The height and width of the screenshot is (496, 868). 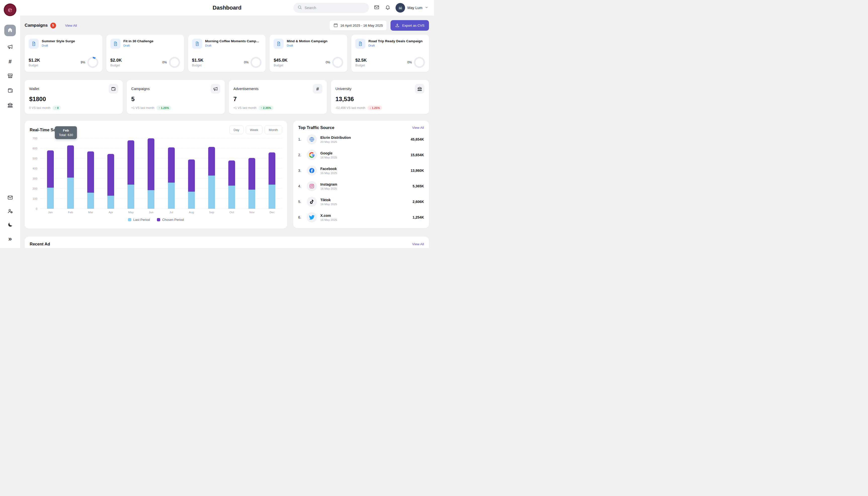 What do you see at coordinates (191, 174) in the screenshot?
I see `chart-bar-aug` at bounding box center [191, 174].